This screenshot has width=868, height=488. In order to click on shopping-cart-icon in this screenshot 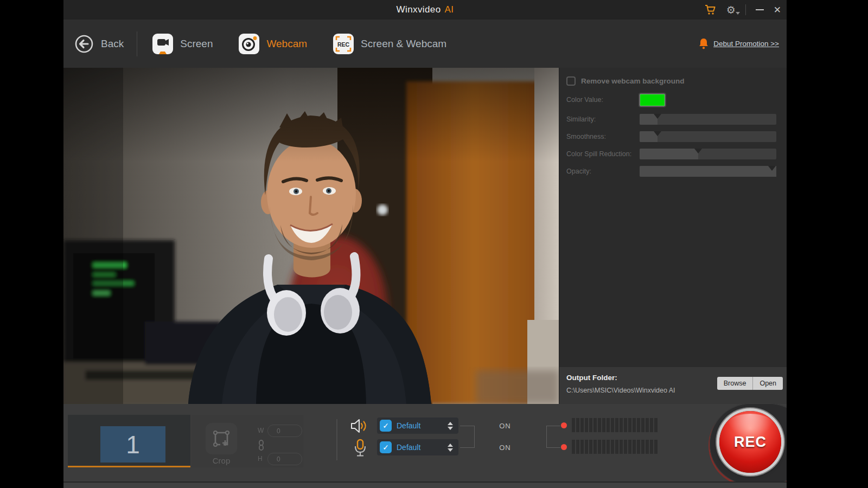, I will do `click(711, 10)`.